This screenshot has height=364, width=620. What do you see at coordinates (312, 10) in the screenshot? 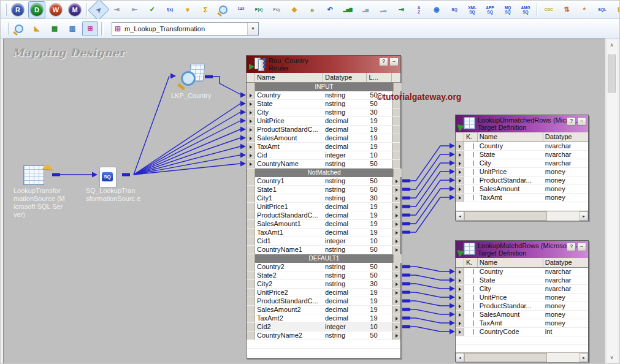
I see `normalizer-transformation-icon: »` at bounding box center [312, 10].